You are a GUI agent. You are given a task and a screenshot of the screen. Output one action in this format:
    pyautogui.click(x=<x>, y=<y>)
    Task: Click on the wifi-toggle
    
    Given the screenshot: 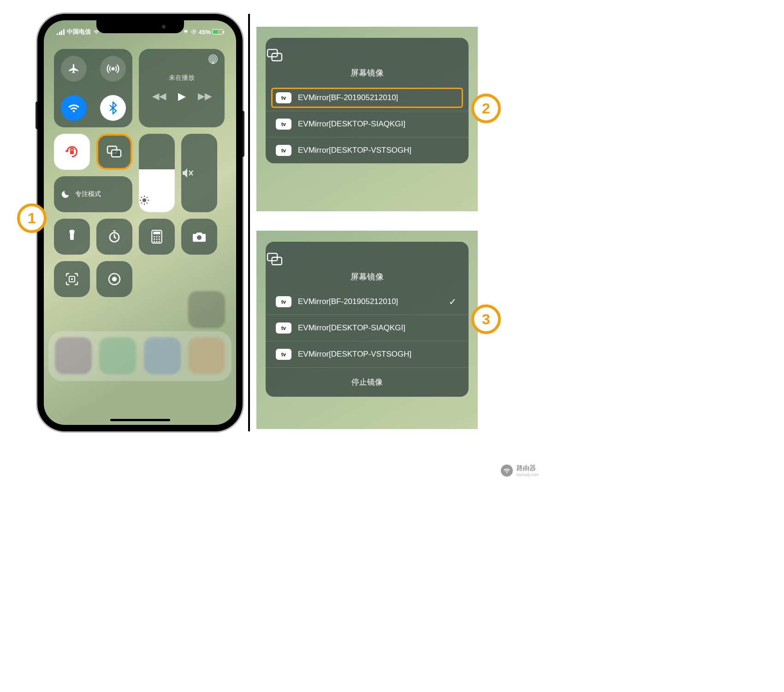 What is the action you would take?
    pyautogui.click(x=74, y=108)
    